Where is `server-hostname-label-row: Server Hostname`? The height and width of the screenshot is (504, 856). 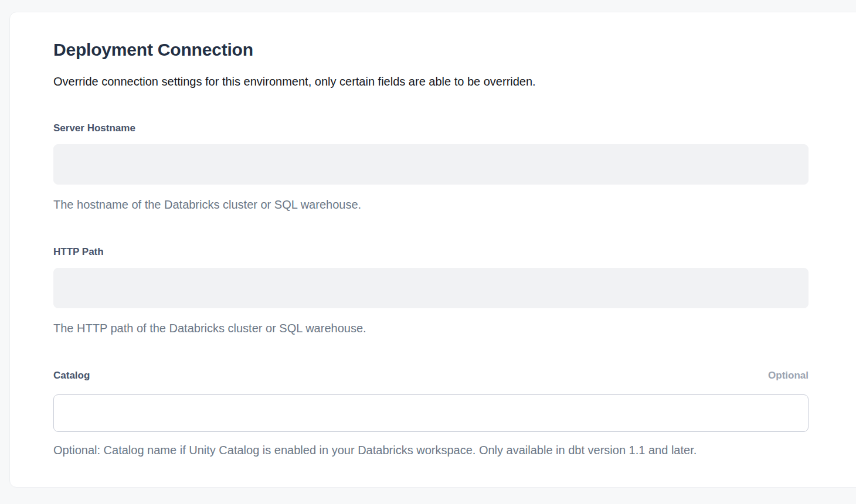 server-hostname-label-row: Server Hostname is located at coordinates (431, 128).